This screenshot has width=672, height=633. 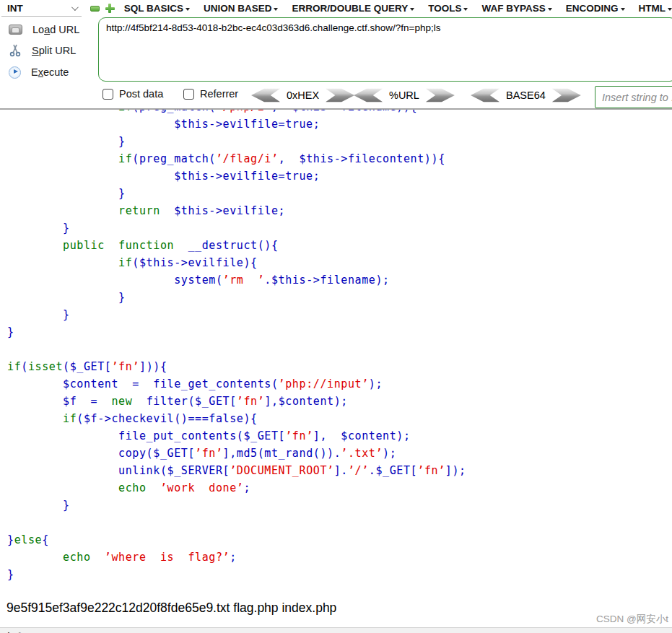 I want to click on code-line: return $this->evilfile;, so click(x=339, y=211).